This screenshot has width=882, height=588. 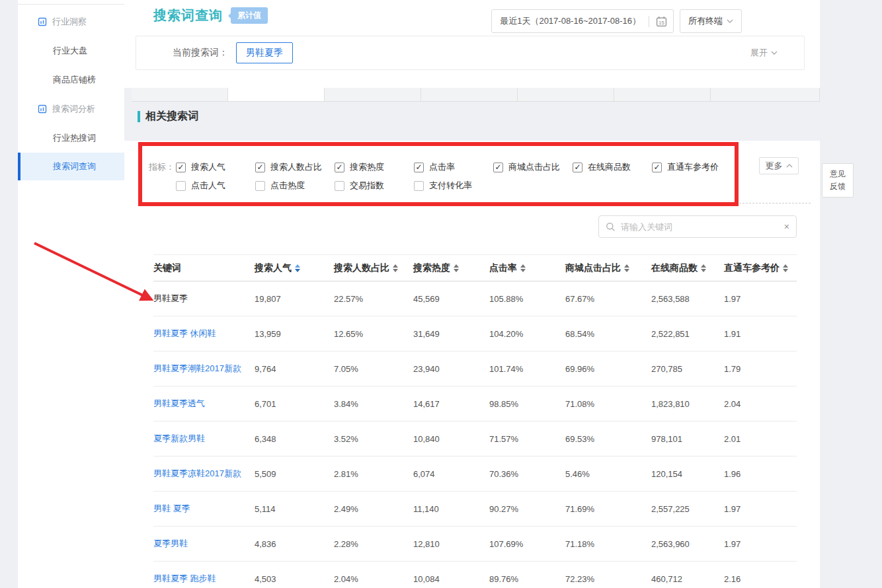 What do you see at coordinates (779, 166) in the screenshot?
I see `more-button: 更多` at bounding box center [779, 166].